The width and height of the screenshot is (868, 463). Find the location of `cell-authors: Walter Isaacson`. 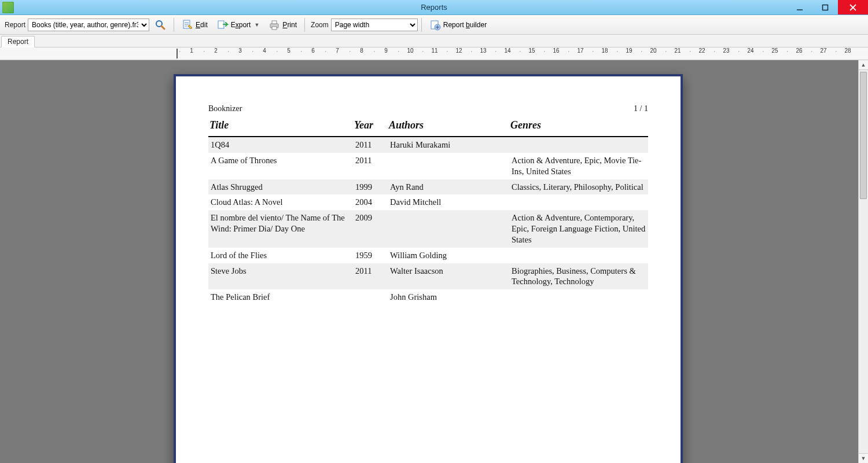

cell-authors: Walter Isaacson is located at coordinates (448, 277).